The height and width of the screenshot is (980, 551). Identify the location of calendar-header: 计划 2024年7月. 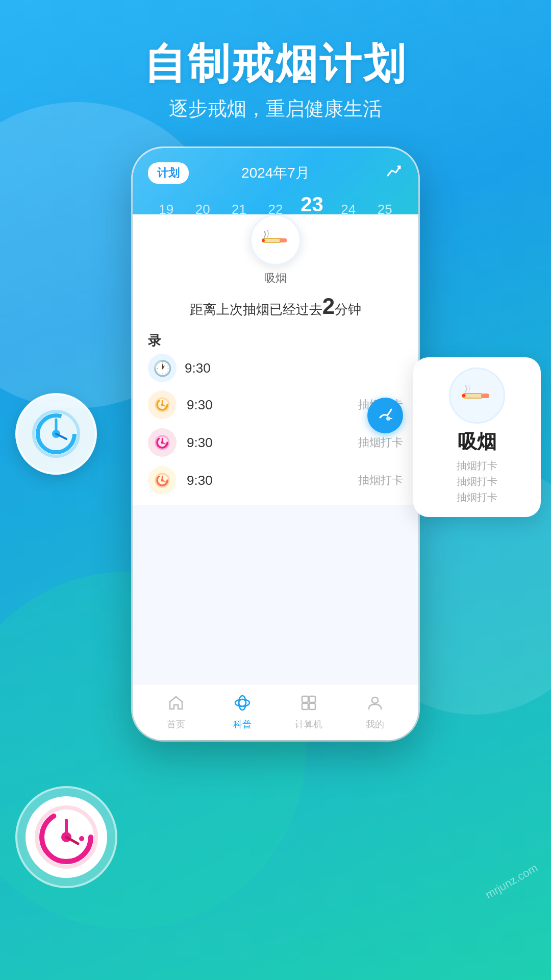
(276, 173).